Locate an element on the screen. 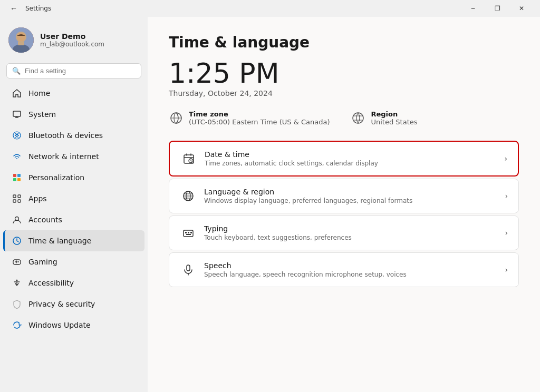 The height and width of the screenshot is (392, 540). gaming-icon is located at coordinates (17, 262).